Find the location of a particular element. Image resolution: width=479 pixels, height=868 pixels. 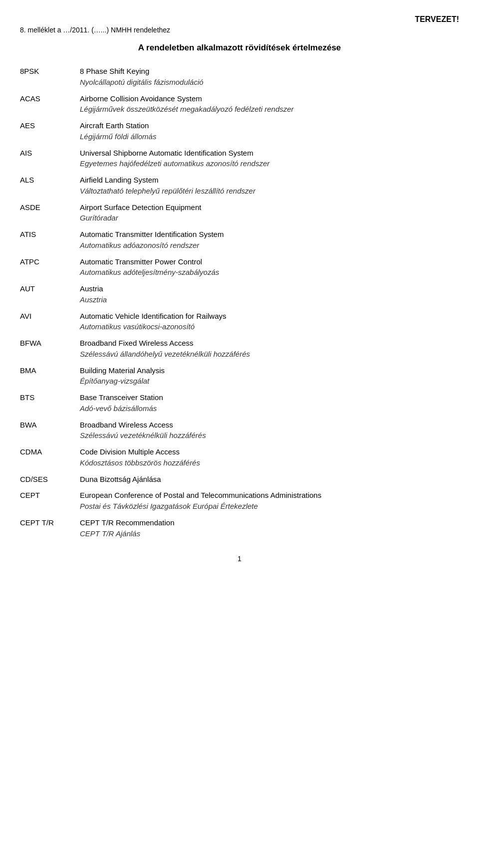

definition-sub: Változtatható telephelyű repülőtéri lesz… is located at coordinates (268, 191).